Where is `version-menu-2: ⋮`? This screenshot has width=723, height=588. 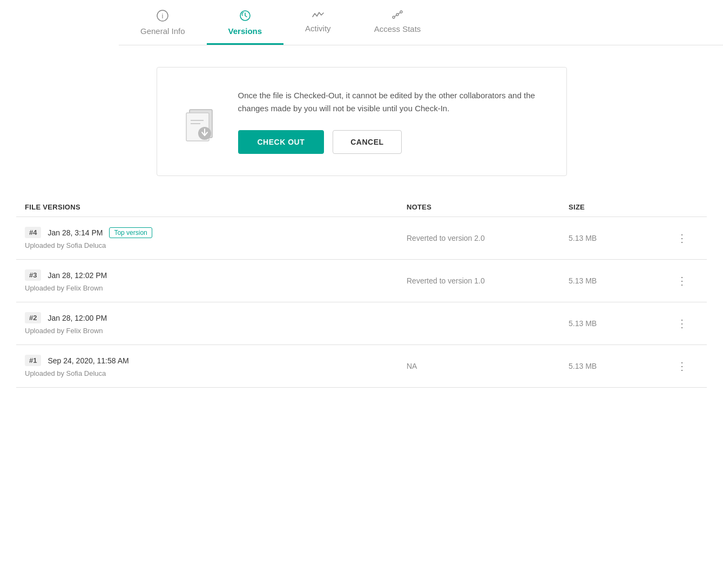 version-menu-2: ⋮ is located at coordinates (682, 323).